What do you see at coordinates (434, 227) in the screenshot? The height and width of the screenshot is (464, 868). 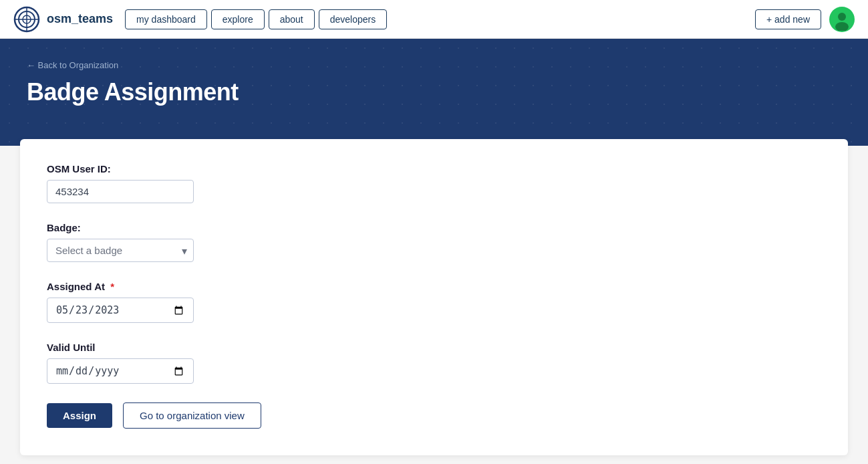 I see `badge-label: Badge:` at bounding box center [434, 227].